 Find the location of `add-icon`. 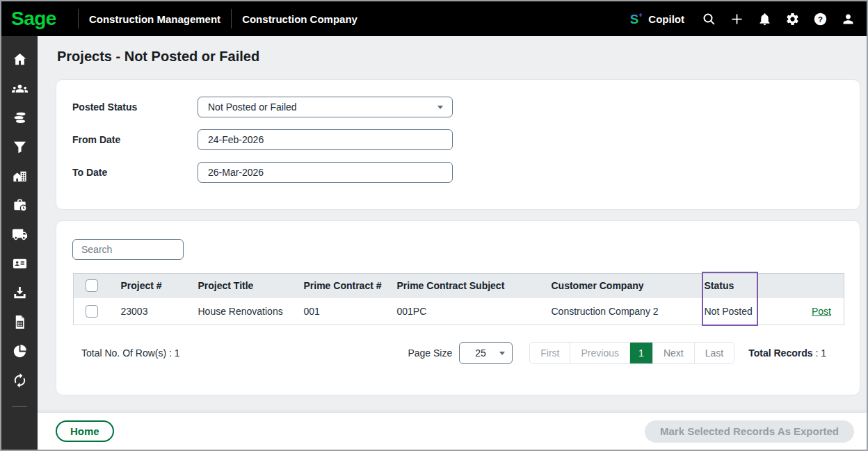

add-icon is located at coordinates (737, 19).